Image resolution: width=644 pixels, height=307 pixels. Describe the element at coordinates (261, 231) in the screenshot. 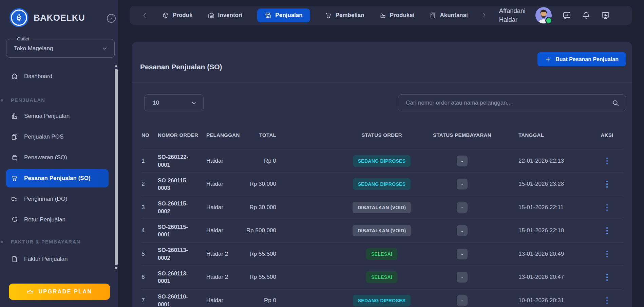

I see `order-total: Rp 500.000` at that location.